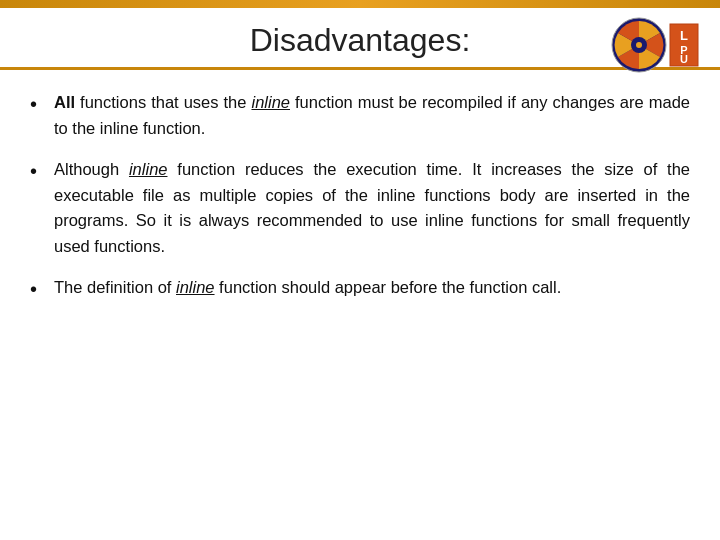 The image size is (720, 540). Describe the element at coordinates (655, 45) in the screenshot. I see `logo-container: L P U` at that location.